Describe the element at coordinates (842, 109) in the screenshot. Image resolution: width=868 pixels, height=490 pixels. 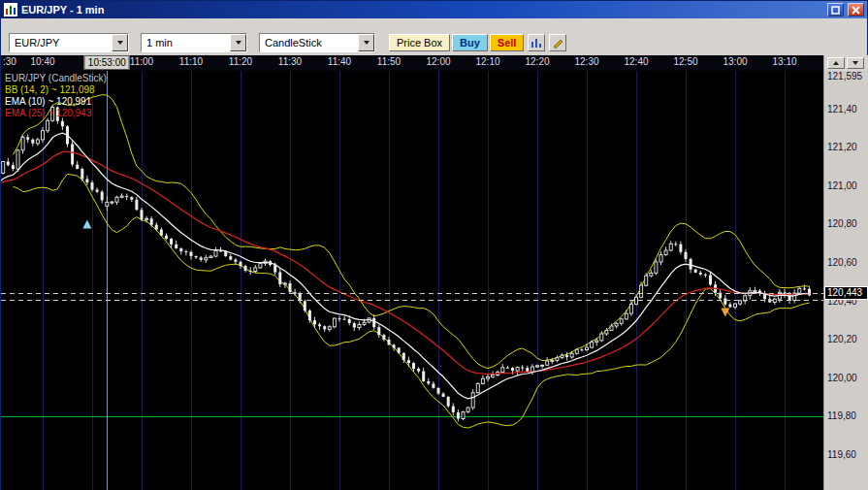
I see `price-axis-label: 121,40` at that location.